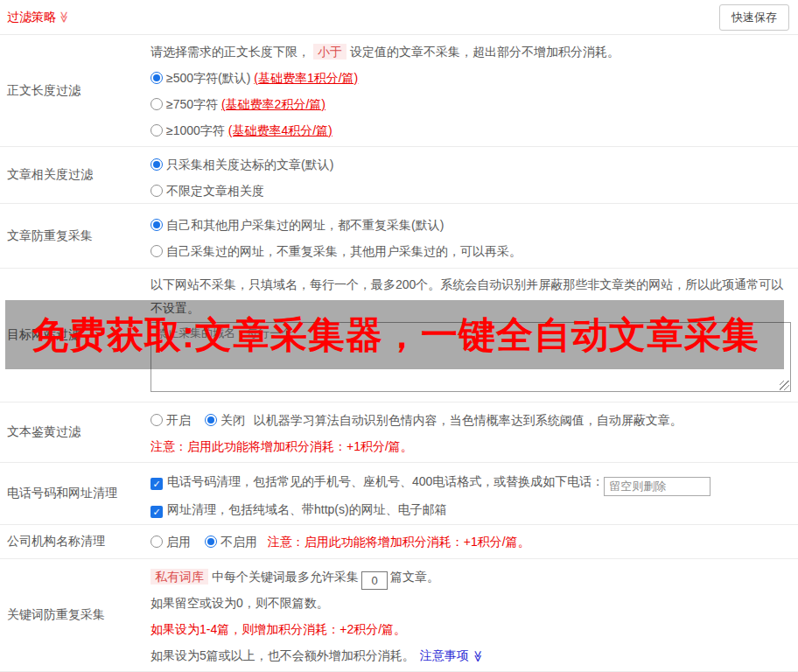 The height and width of the screenshot is (672, 798). I want to click on option-label: 自己和其他用户采集过的网址，都不重复采集(默认), so click(304, 225).